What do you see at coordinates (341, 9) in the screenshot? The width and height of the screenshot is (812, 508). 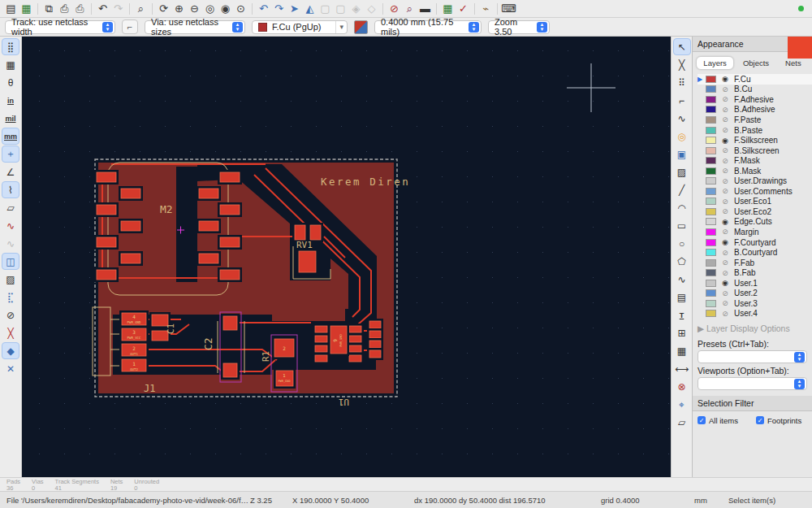 I see `ungroup-button: ▢` at bounding box center [341, 9].